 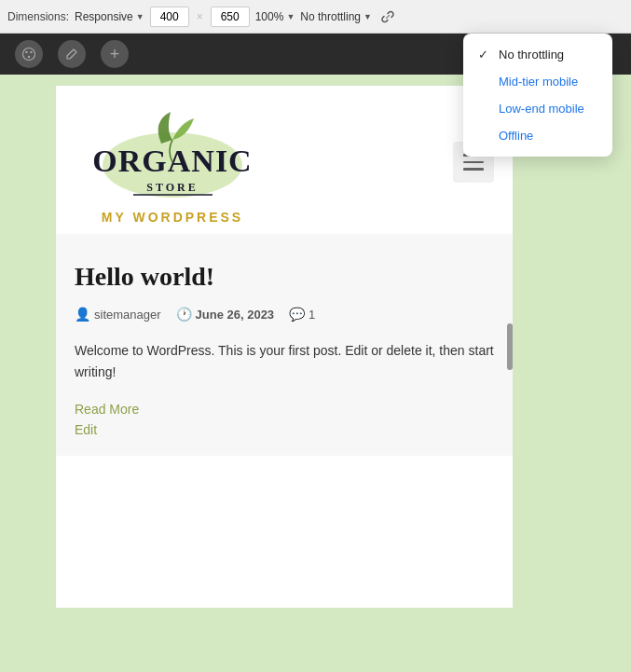 What do you see at coordinates (330, 17) in the screenshot?
I see `throttling-label: No throttling` at bounding box center [330, 17].